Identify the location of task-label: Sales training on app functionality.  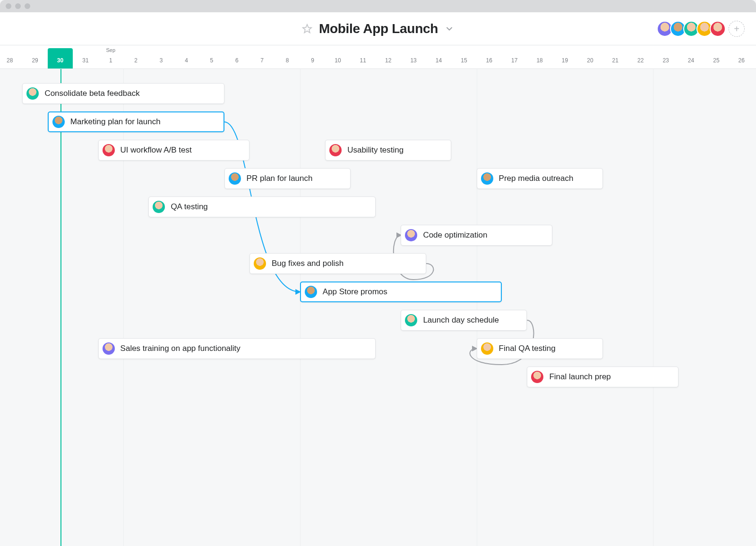
(180, 349).